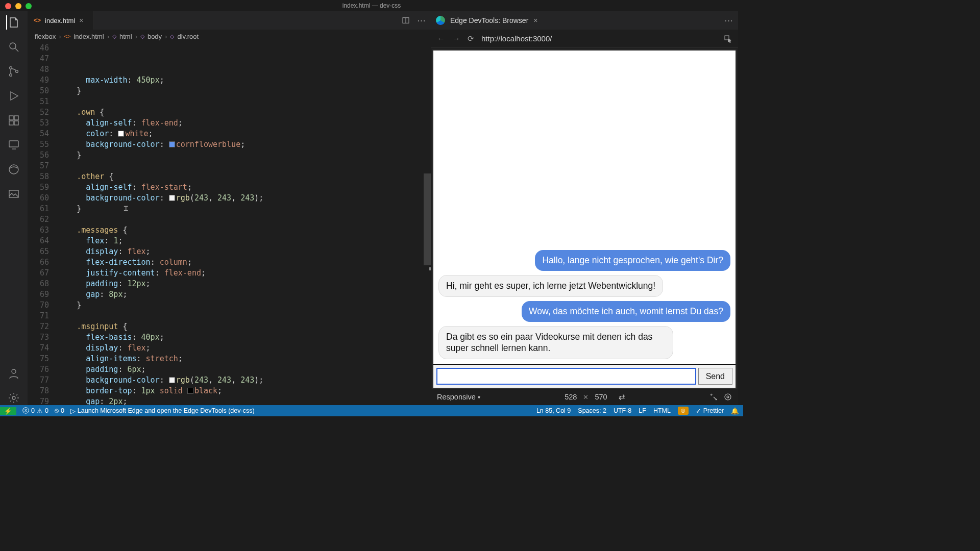 This screenshot has width=980, height=551. What do you see at coordinates (162, 411) in the screenshot?
I see `launch-message: ▷ Launch Microsoft Edge and open the Edg…` at bounding box center [162, 411].